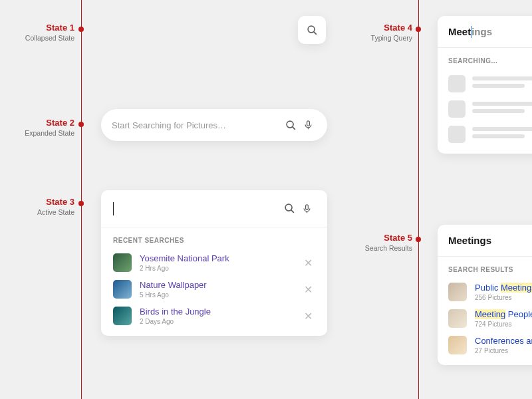 The height and width of the screenshot is (399, 532). What do you see at coordinates (221, 322) in the screenshot?
I see `recent-item-time: 2 Days Ago` at bounding box center [221, 322].